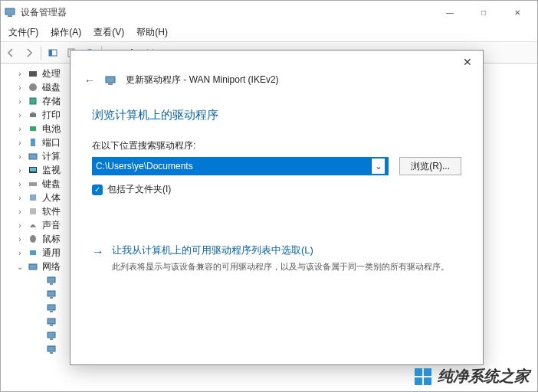  What do you see at coordinates (29, 53) in the screenshot?
I see `forward-icon` at bounding box center [29, 53].